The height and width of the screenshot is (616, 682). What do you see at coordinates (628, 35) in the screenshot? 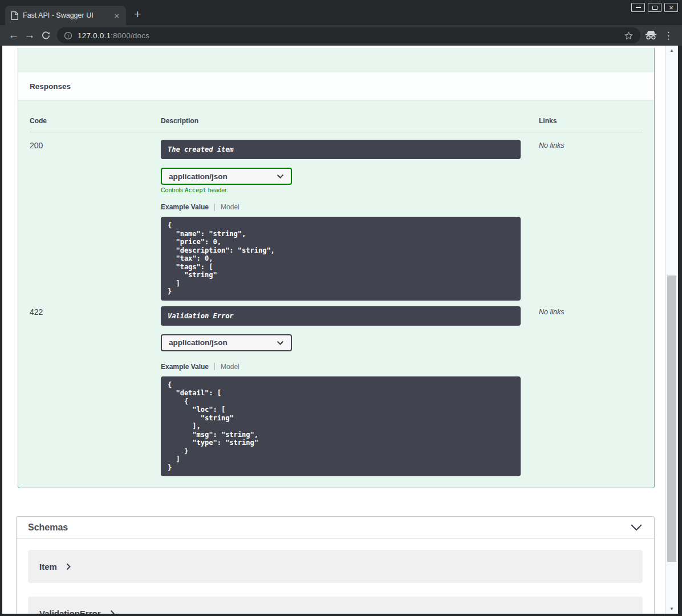
I see `bookmark-star-icon` at bounding box center [628, 35].